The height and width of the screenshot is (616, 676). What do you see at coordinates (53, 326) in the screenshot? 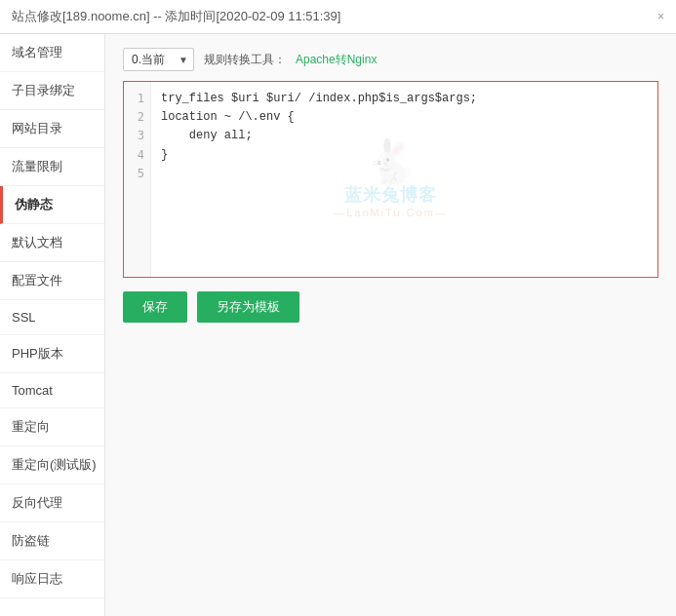
I see `sidebar: 域名管理子目录绑定网站目录流量限制伪静态默认文档配置文件SSLPHP版本Tomc…` at bounding box center [53, 326].